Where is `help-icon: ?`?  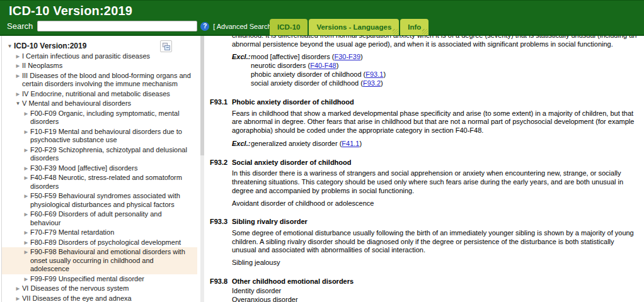 help-icon: ? is located at coordinates (205, 26).